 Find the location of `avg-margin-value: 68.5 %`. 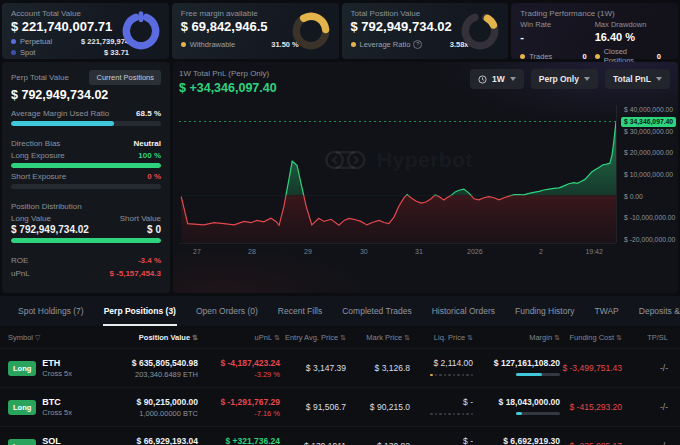

avg-margin-value: 68.5 % is located at coordinates (148, 114).